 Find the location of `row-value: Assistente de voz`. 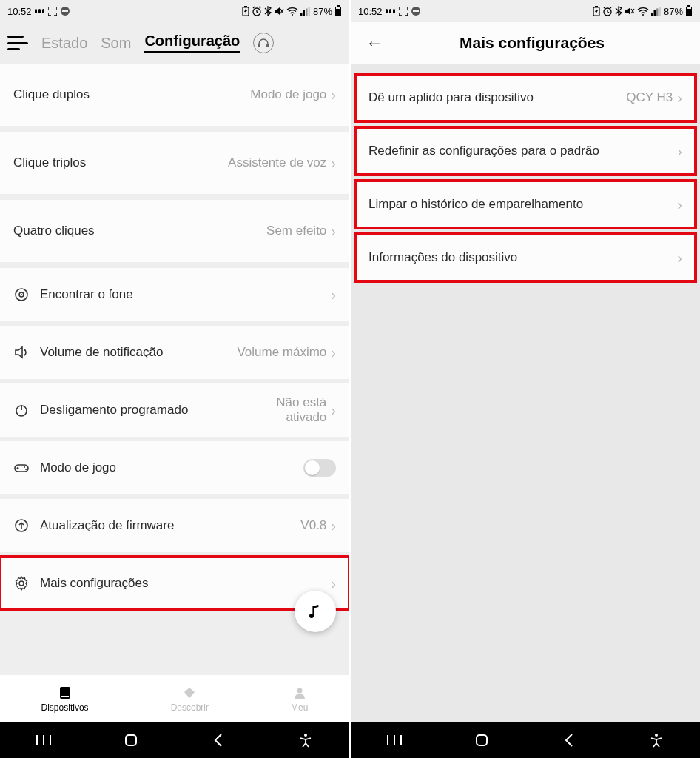

row-value: Assistente de voz is located at coordinates (277, 163).